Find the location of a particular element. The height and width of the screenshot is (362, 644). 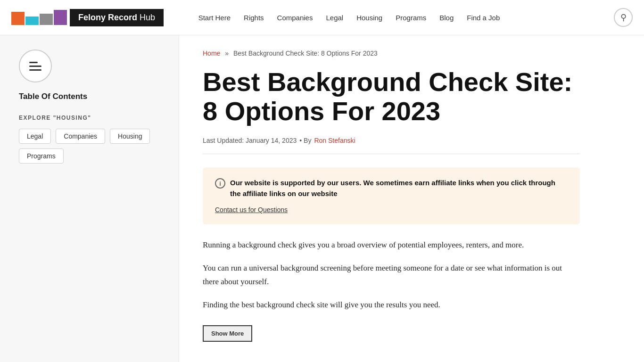

breadcrumb-home: Home is located at coordinates (211, 53).